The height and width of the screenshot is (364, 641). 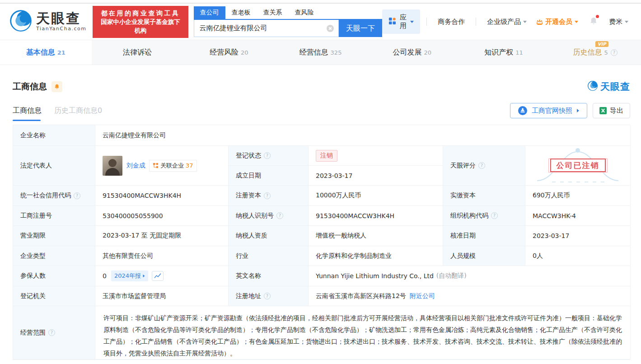 What do you see at coordinates (173, 166) in the screenshot?
I see `related-companies-chip: 关联企业 37` at bounding box center [173, 166].